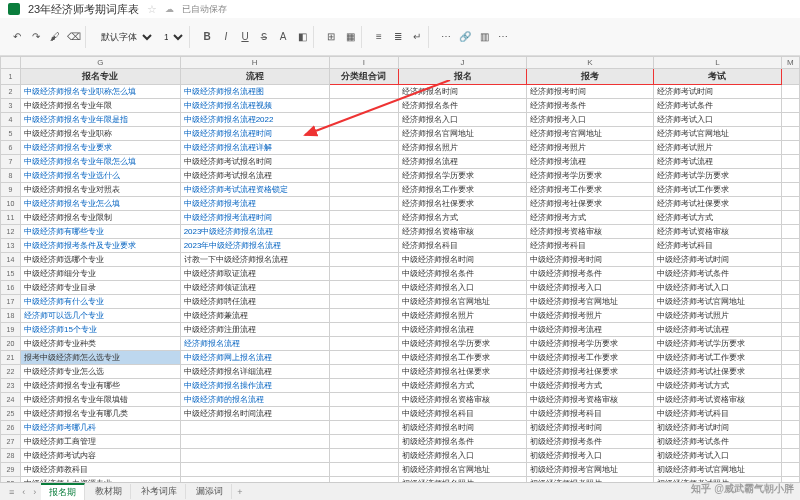  What do you see at coordinates (718, 414) in the screenshot?
I see `cell: 中级经济师考试科目` at bounding box center [718, 414].